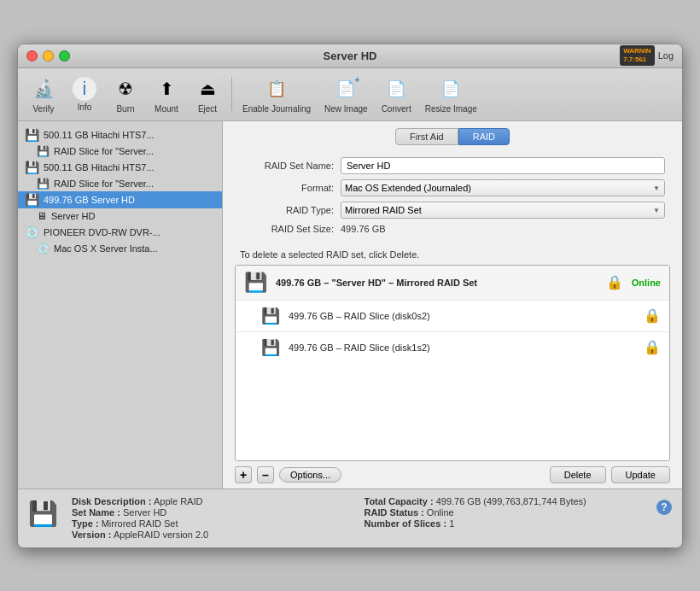  Describe the element at coordinates (120, 232) in the screenshot. I see `sidebar-item-pioneer: 💿 PIONEER DVD-RW DVR-...` at that location.